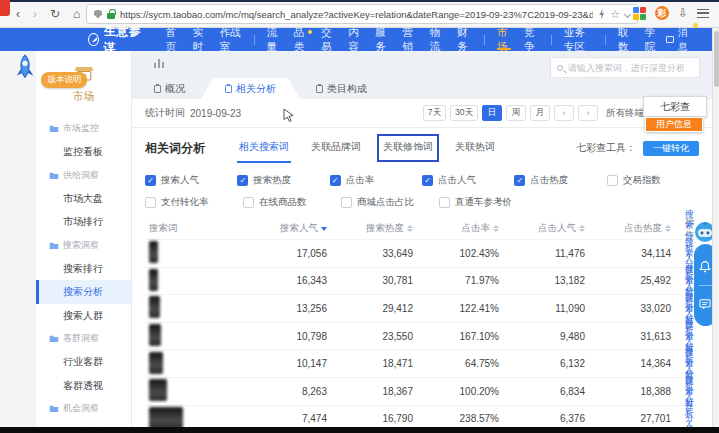 The image size is (719, 433). What do you see at coordinates (705, 266) in the screenshot?
I see `bell-icon` at bounding box center [705, 266].